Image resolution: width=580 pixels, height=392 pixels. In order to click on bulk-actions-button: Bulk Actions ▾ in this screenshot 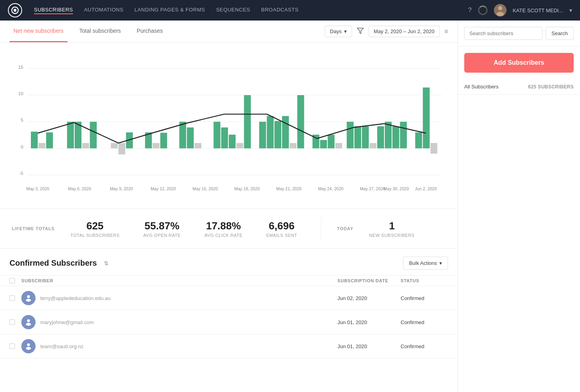, I will do `click(426, 263)`.